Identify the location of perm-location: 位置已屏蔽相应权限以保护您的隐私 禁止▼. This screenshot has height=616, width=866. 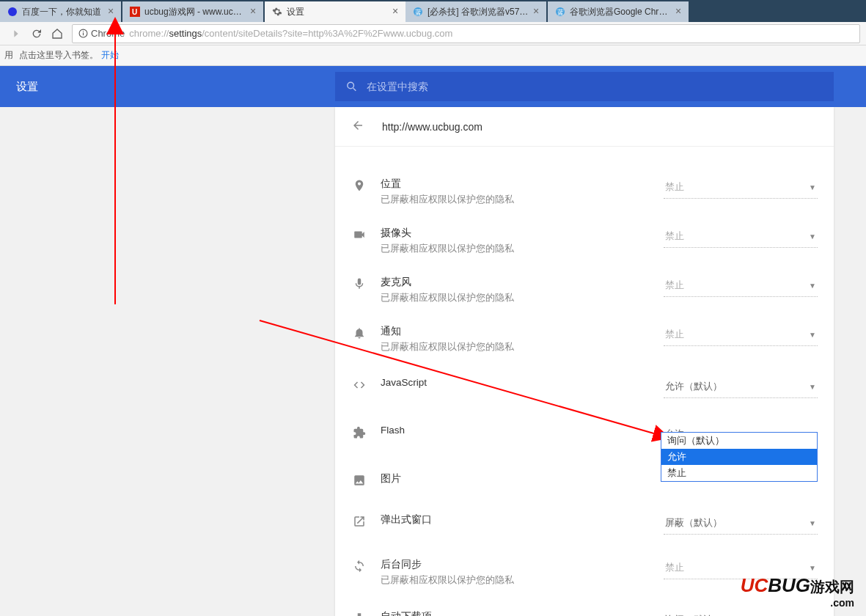
(584, 192).